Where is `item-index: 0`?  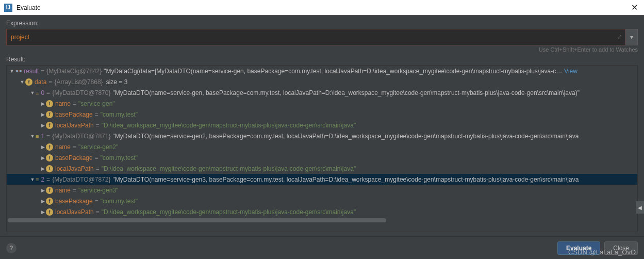 item-index: 0 is located at coordinates (42, 93).